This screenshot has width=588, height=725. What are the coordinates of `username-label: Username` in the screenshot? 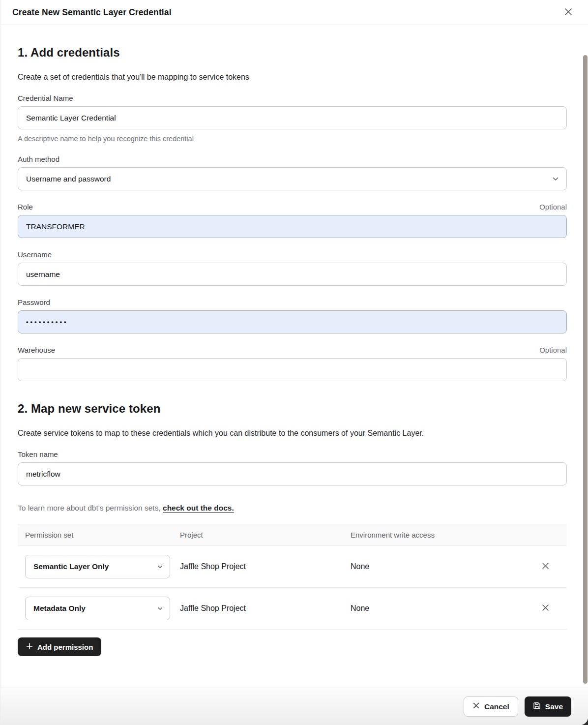 It's located at (34, 255).